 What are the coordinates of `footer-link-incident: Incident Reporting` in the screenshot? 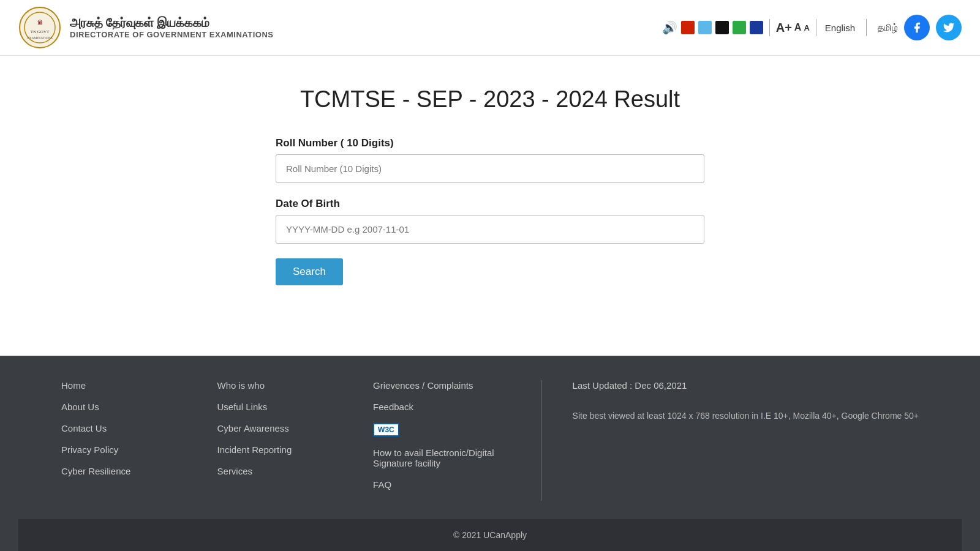 It's located at (289, 449).